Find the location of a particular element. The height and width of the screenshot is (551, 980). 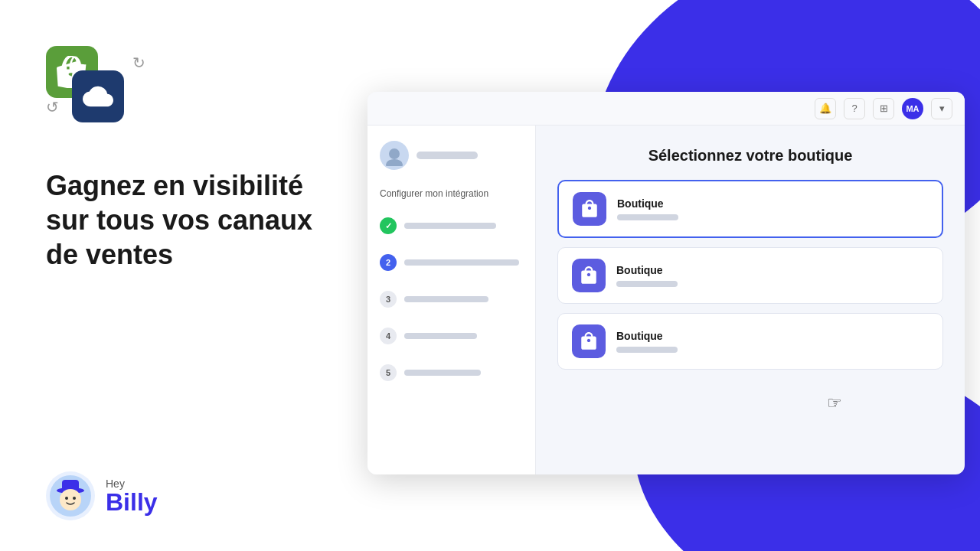

boutique-3-icon is located at coordinates (589, 341).